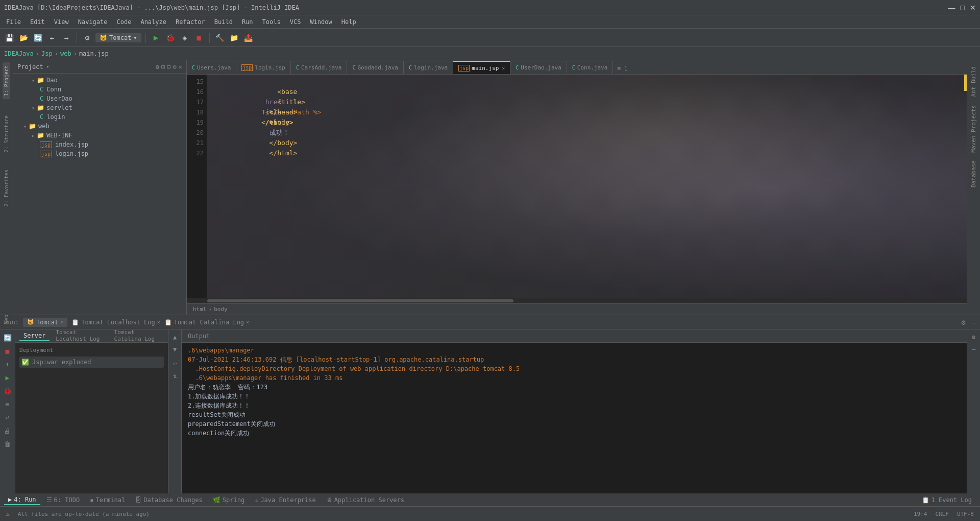  Describe the element at coordinates (87, 38) in the screenshot. I see `run-config-button: ⚙` at that location.